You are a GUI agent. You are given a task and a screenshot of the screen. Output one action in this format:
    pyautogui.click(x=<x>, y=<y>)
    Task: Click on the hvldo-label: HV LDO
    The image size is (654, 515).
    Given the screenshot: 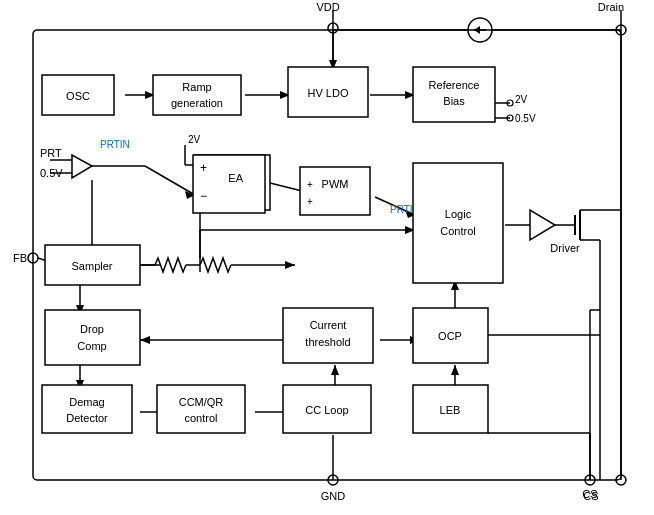 What is the action you would take?
    pyautogui.click(x=328, y=93)
    